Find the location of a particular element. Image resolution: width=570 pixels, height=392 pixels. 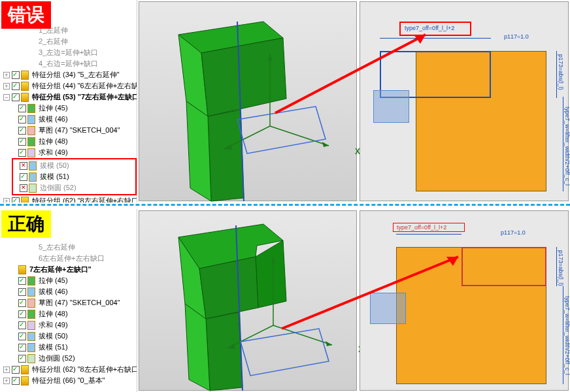

feature-label: 草图 (47) "SKETCH_004" is located at coordinates (80, 131).